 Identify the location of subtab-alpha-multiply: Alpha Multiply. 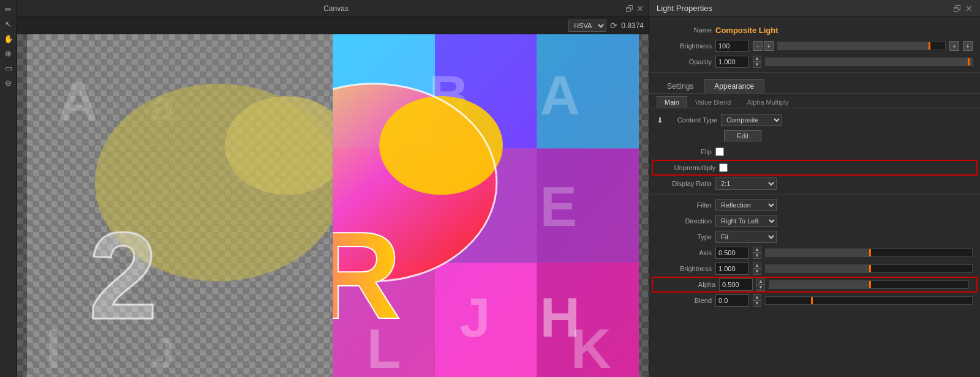
(767, 102).